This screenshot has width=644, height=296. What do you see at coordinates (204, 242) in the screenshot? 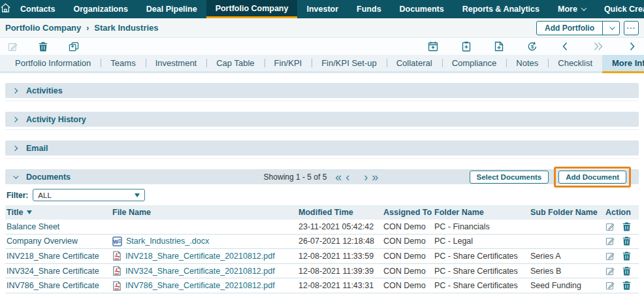
I see `document-file: W Stark_Industries_.docx` at bounding box center [204, 242].